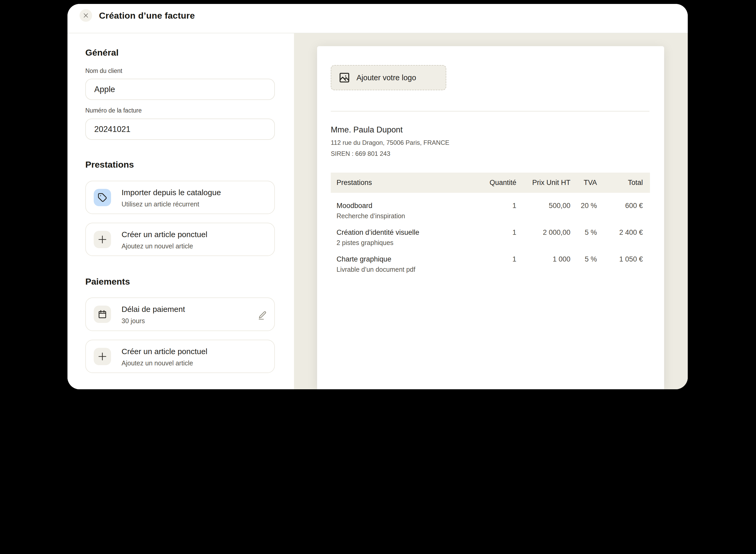 Image resolution: width=756 pixels, height=554 pixels. What do you see at coordinates (544, 233) in the screenshot?
I see `item-unit-price: 2 000,00` at bounding box center [544, 233].